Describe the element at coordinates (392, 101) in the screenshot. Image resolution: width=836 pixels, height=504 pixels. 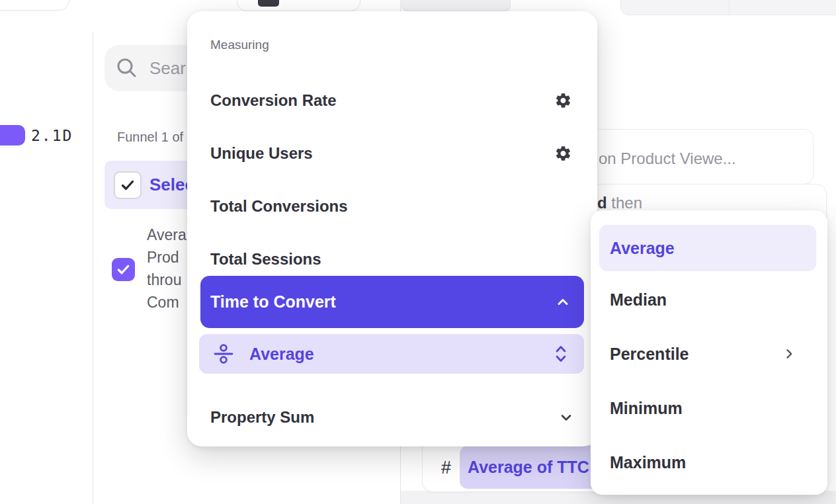
I see `menu-item-conversion-rate: Conversion Rate` at that location.